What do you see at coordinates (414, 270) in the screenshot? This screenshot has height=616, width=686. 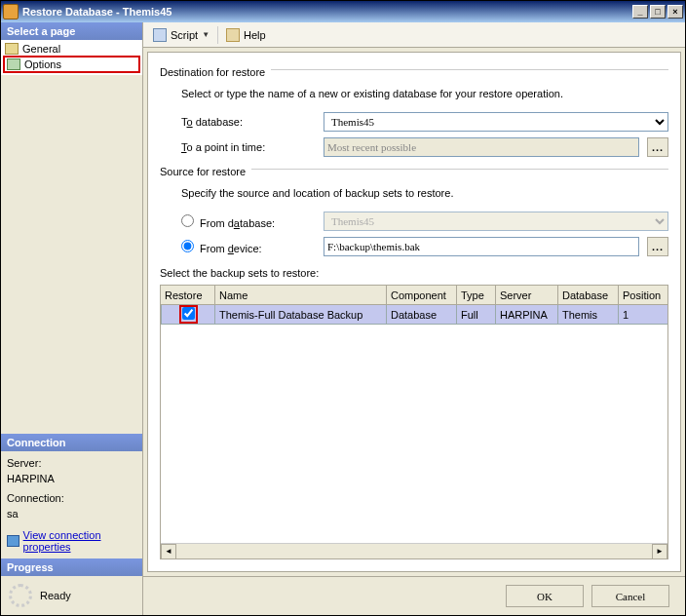 I see `backup-sets-label: Select the backup sets to restore:` at bounding box center [414, 270].